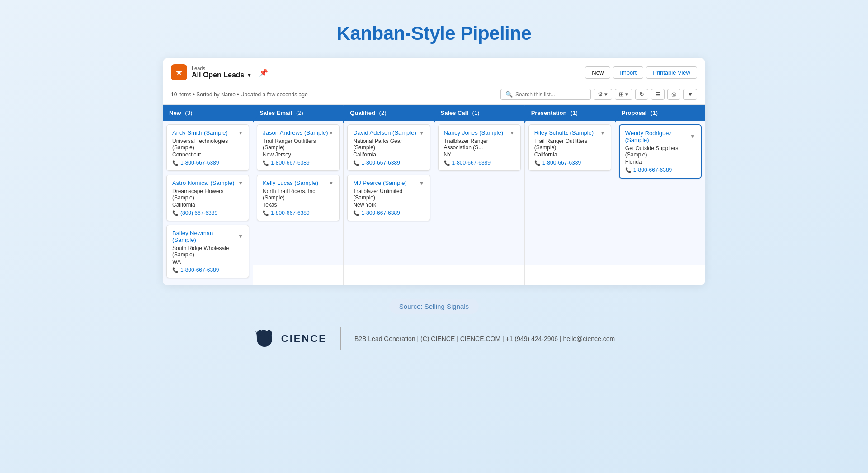 Image resolution: width=868 pixels, height=473 pixels. What do you see at coordinates (389, 113) in the screenshot?
I see `col-header-qualified: Qualified (2)` at bounding box center [389, 113].